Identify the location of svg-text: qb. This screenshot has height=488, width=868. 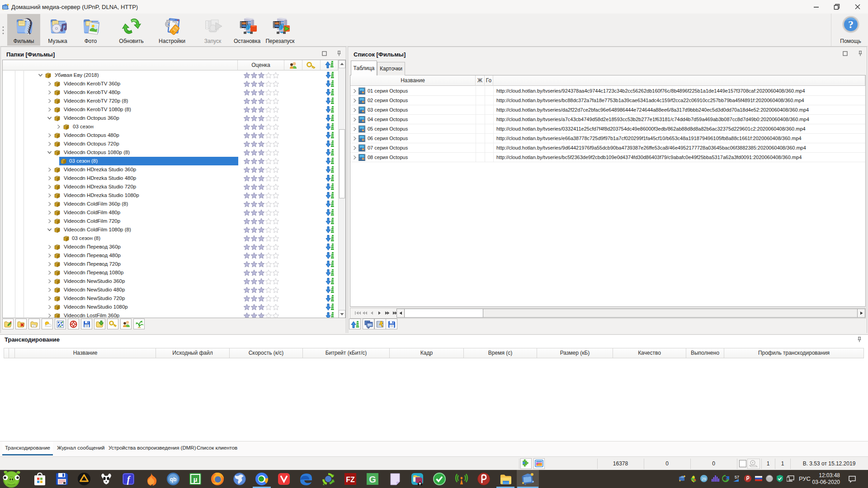
(174, 479).